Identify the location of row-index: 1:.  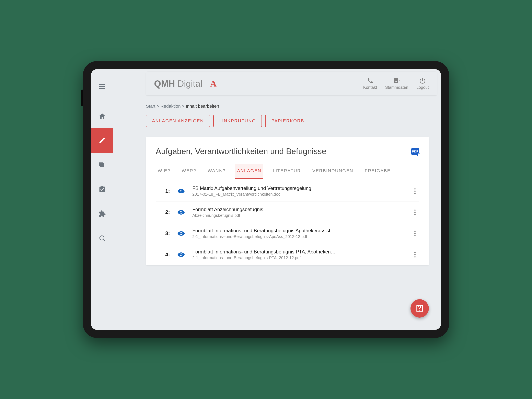
(163, 191).